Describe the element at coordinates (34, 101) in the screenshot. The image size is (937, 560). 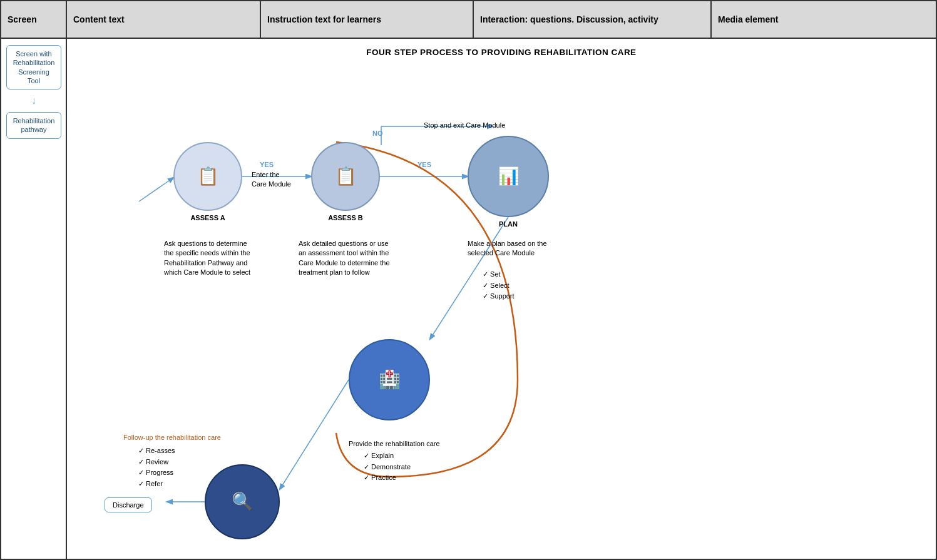
I see `down-arrow-icon: ↓` at that location.